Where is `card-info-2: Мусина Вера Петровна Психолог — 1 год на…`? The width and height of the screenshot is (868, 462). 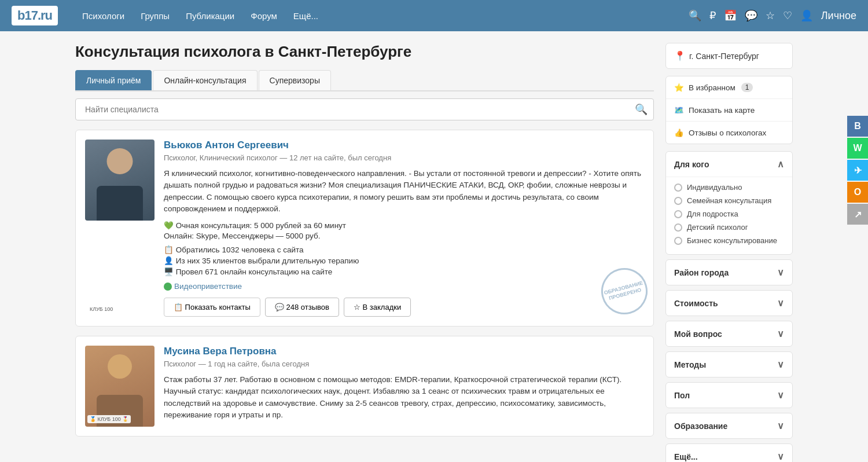
card-info-2: Мусина Вера Петровна Психолог — 1 год на… is located at coordinates (404, 386).